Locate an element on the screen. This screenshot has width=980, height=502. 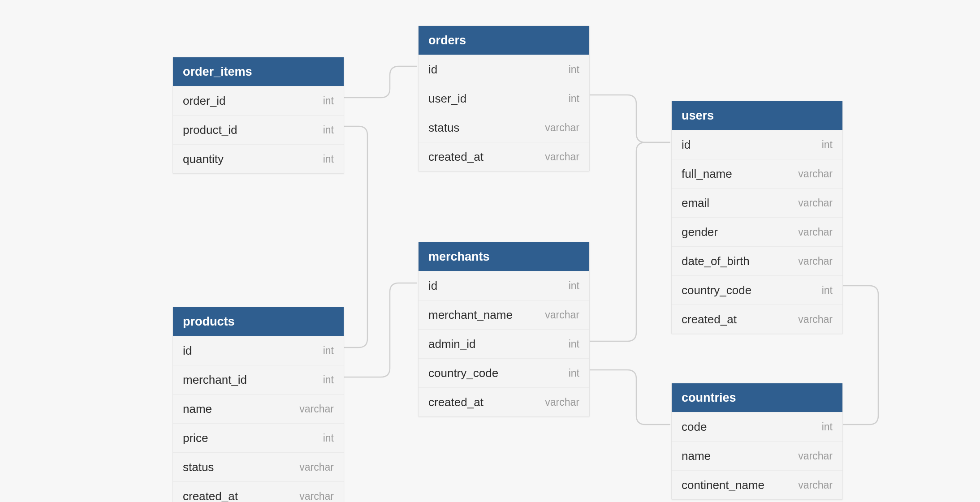
column-row: code int is located at coordinates (757, 426).